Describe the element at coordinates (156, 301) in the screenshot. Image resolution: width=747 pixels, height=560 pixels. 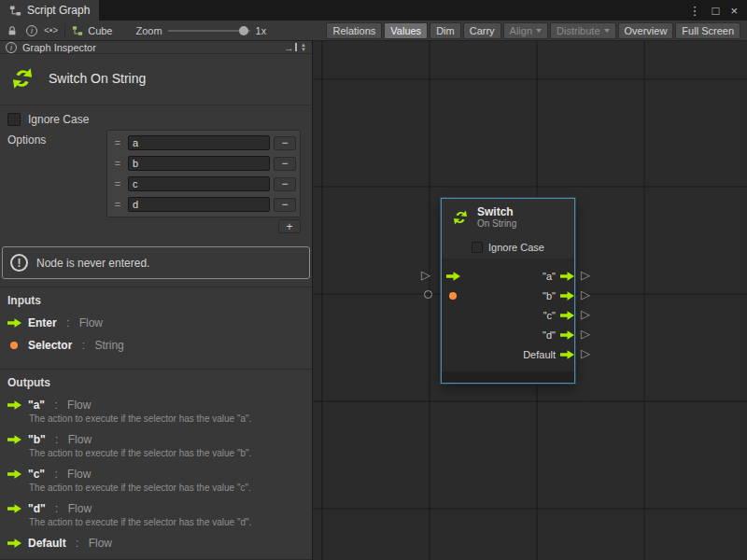
I see `inputs-title: Inputs` at that location.